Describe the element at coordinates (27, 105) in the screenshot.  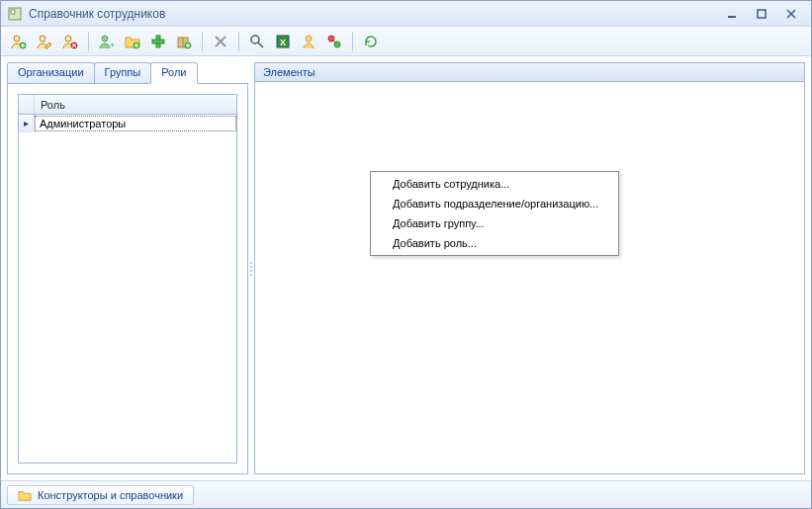
I see `row-indicator-header` at that location.